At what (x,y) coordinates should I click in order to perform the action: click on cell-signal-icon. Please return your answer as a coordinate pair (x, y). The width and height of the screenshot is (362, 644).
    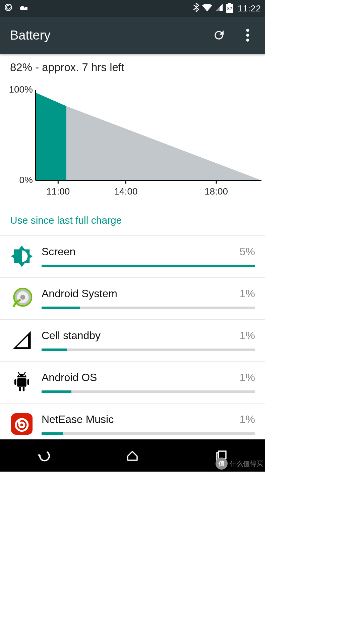
    Looking at the image, I should click on (219, 8).